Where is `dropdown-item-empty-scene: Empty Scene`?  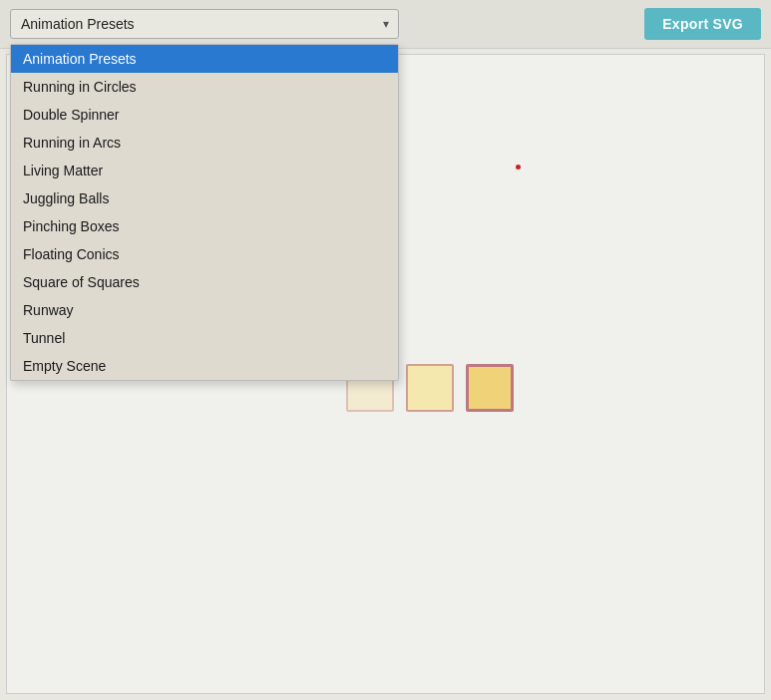
dropdown-item-empty-scene: Empty Scene is located at coordinates (204, 366).